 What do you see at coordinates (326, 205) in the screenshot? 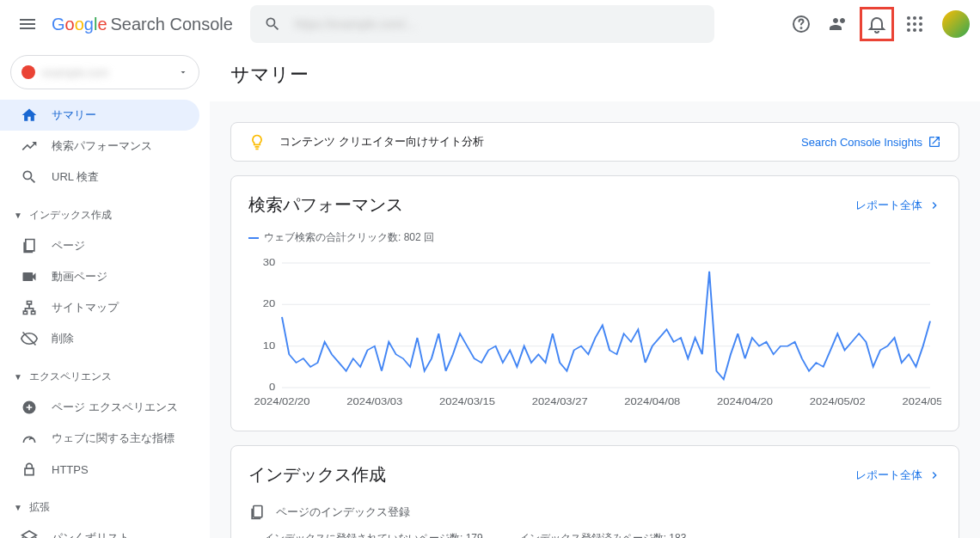
I see `performance-title: 検索パフォーマンス` at bounding box center [326, 205].